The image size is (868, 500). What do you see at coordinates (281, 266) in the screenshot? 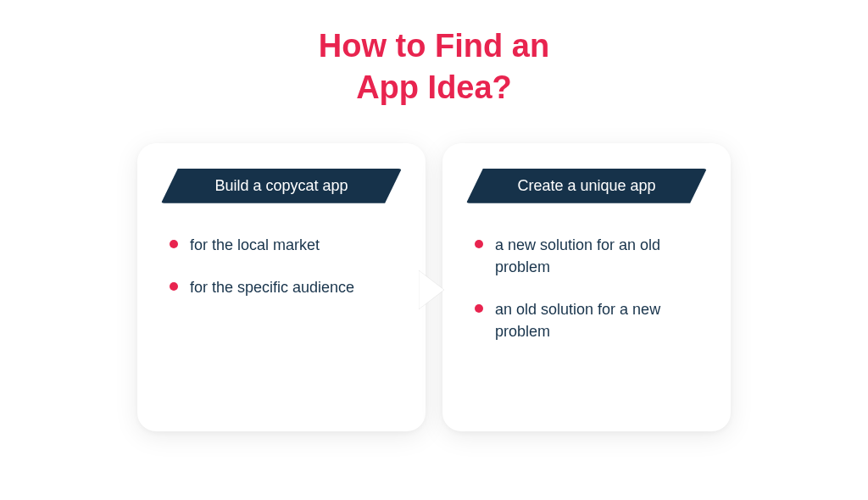
I see `bullet-list-copycat: for the local market for the specific au…` at bounding box center [281, 266].